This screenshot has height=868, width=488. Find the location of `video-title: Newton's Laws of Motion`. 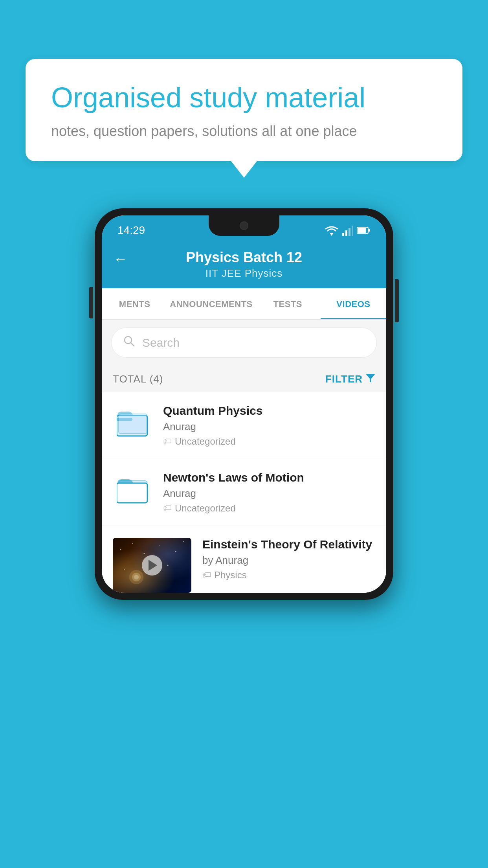

video-title: Newton's Laws of Motion is located at coordinates (269, 478).